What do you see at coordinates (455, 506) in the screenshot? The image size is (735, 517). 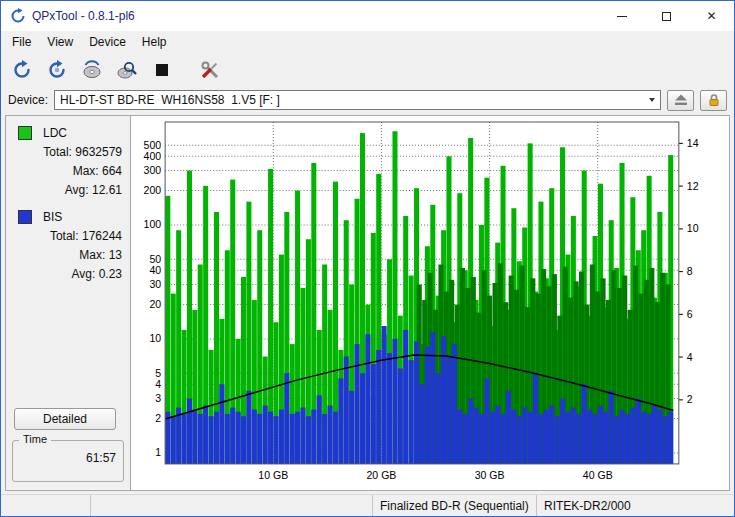 I see `status-disc-type: Finalized BD-R (Sequential)` at bounding box center [455, 506].